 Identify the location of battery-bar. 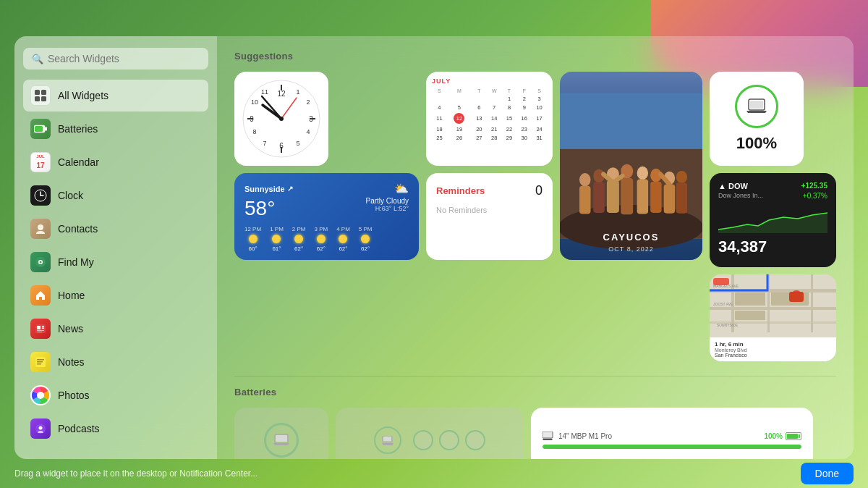
(672, 447).